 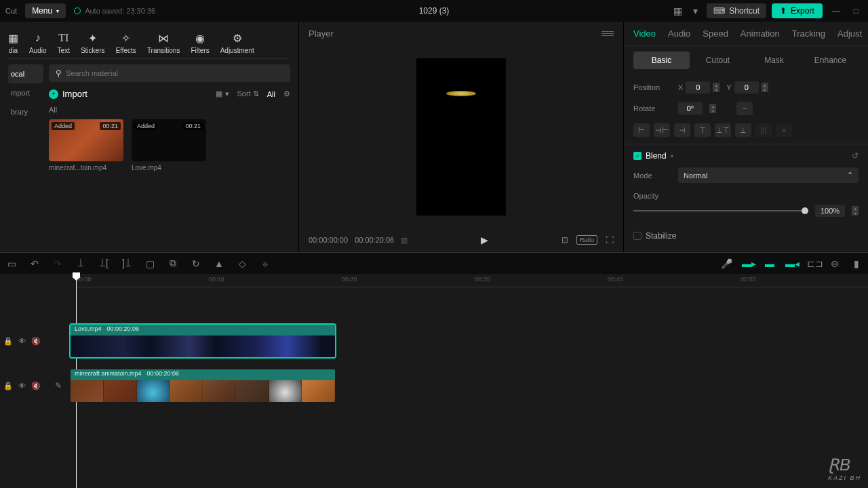 I want to click on blend-mode-select: Normal⌃, so click(x=768, y=175).